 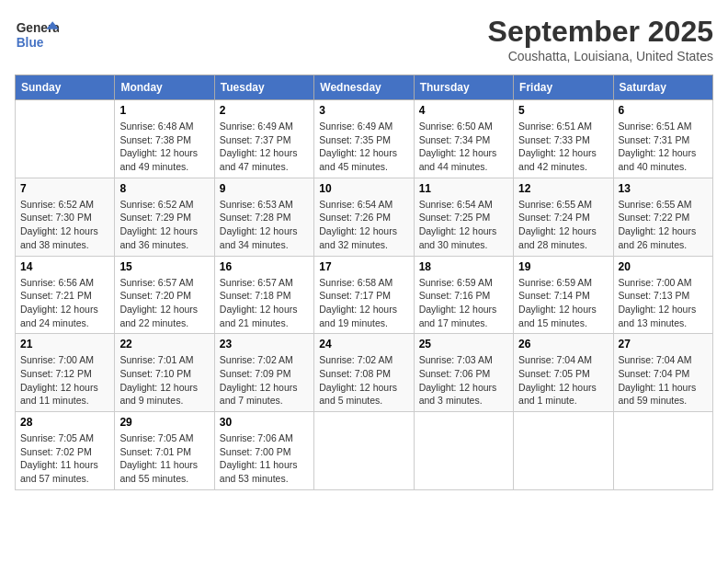 I want to click on cell-details: Sunrise: 7:00 AMSunset: 7:12 PMDaylight:…, so click(x=64, y=381).